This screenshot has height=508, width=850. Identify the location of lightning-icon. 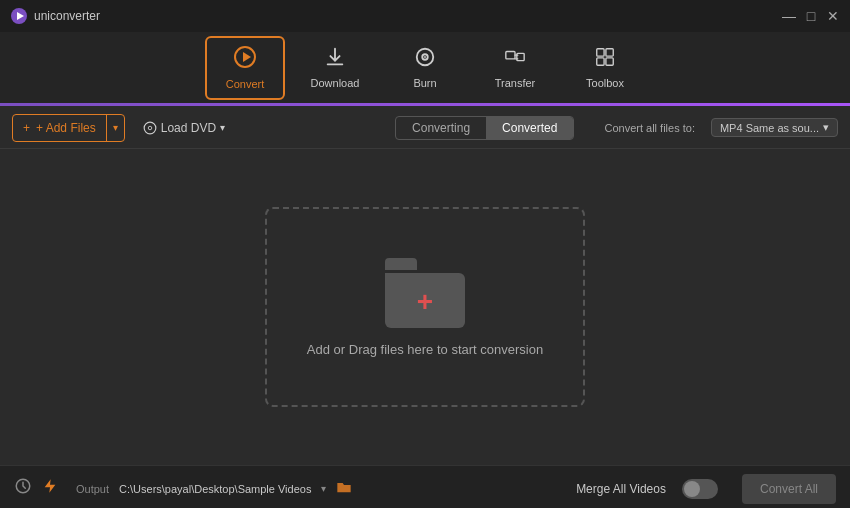
(50, 488).